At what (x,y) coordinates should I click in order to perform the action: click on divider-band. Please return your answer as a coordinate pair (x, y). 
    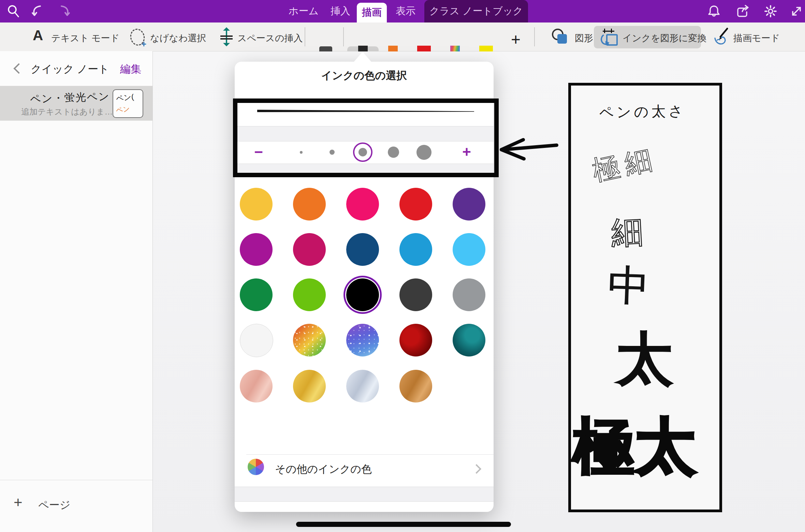
    Looking at the image, I should click on (364, 494).